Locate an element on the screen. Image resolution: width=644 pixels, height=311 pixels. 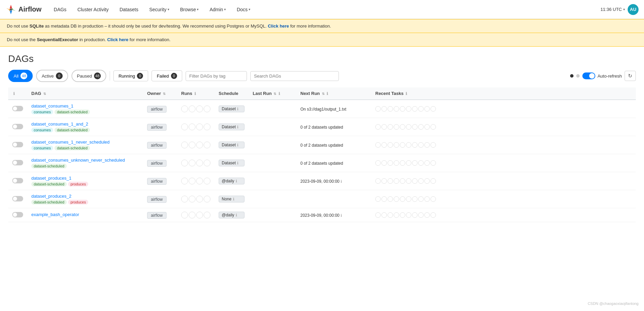
logo: Airflow is located at coordinates (23, 10).